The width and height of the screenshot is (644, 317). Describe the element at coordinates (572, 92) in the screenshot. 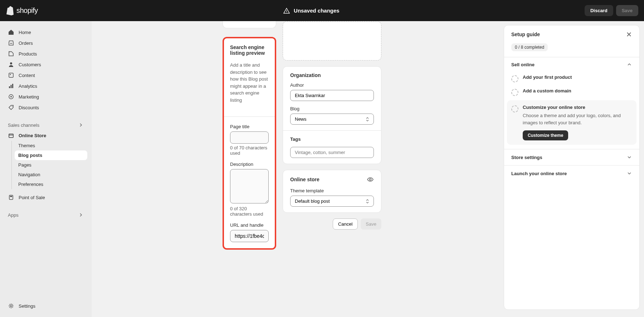

I see `setup-step-add-domain: Add a custom domain` at that location.